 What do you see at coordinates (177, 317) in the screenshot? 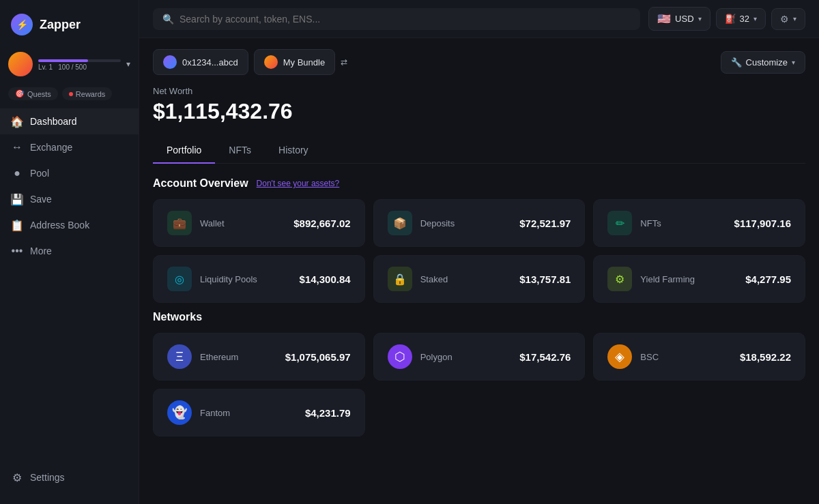
I see `networks-title: Networks` at bounding box center [177, 317].